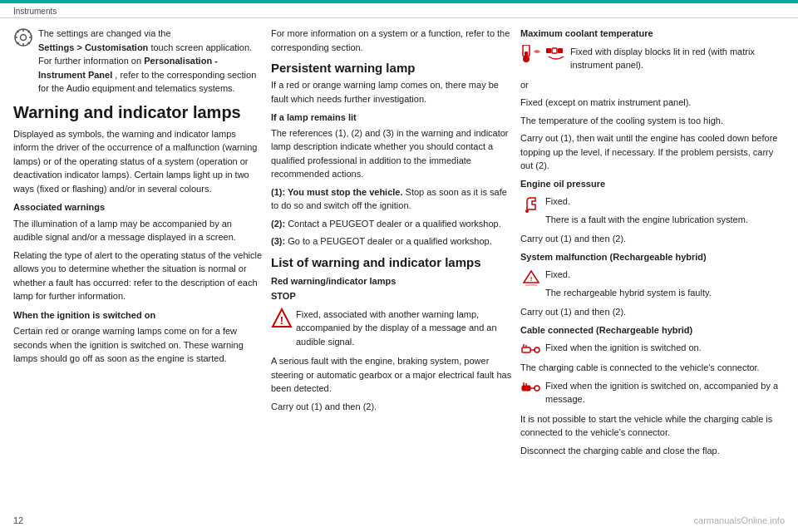  Describe the element at coordinates (653, 185) in the screenshot. I see `engine-oil-title: Engine oil pressure` at that location.